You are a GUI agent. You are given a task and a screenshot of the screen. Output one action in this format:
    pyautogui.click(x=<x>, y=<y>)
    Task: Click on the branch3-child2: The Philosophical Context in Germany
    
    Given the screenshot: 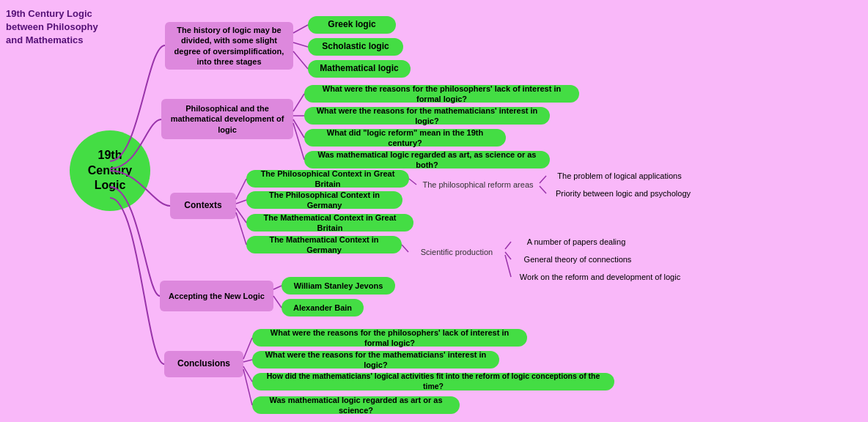 What is the action you would take?
    pyautogui.click(x=324, y=200)
    